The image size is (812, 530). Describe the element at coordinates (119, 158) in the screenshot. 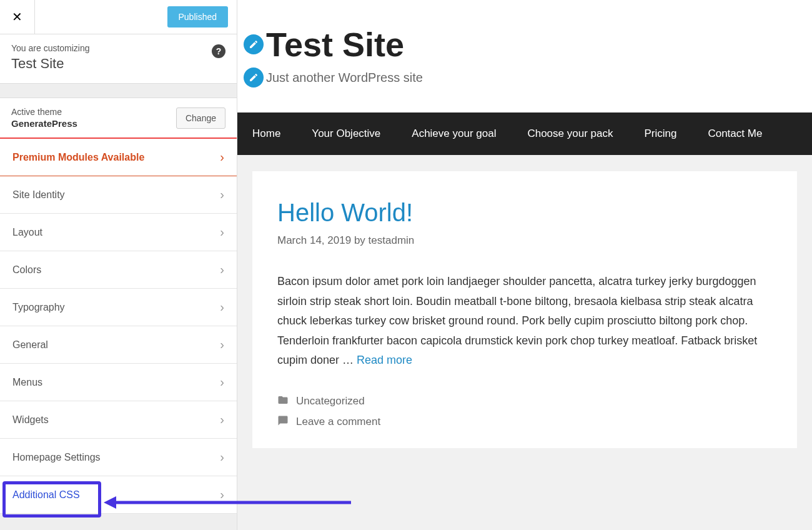

I see `menu-item-premium-modules: Premium Modules Available ›` at that location.